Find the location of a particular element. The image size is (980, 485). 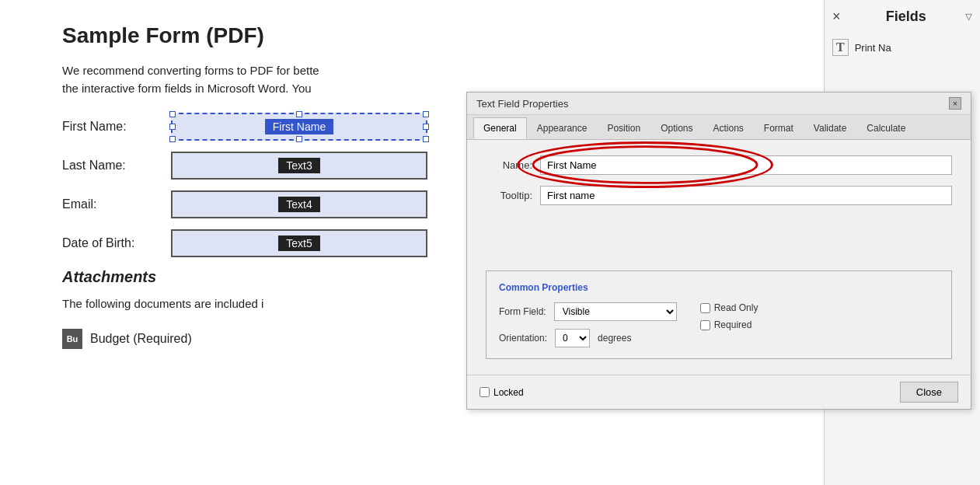

tab-general: General is located at coordinates (500, 128).